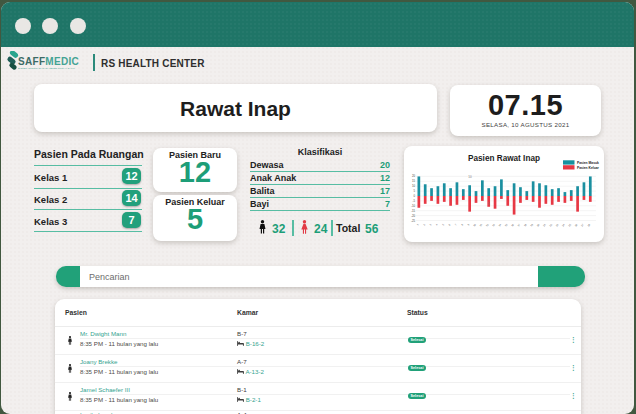  What do you see at coordinates (425, 224) in the screenshot?
I see `svg-text: 2` at bounding box center [425, 224].